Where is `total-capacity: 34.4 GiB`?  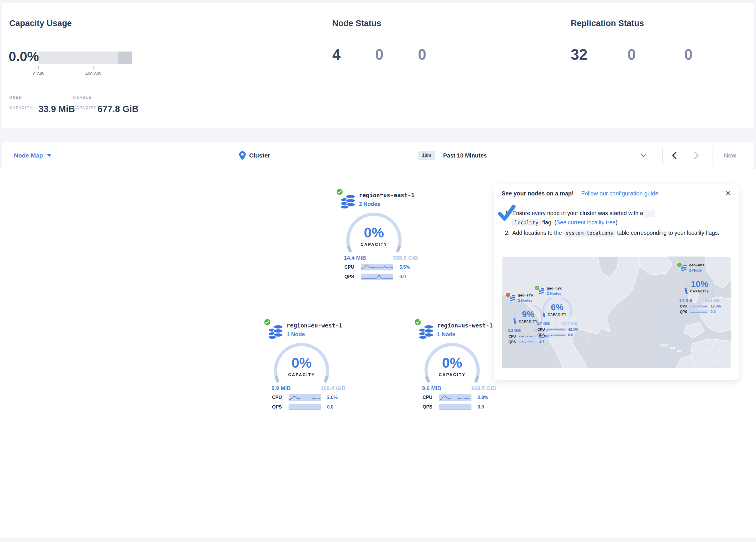 total-capacity: 34.4 GiB is located at coordinates (712, 300).